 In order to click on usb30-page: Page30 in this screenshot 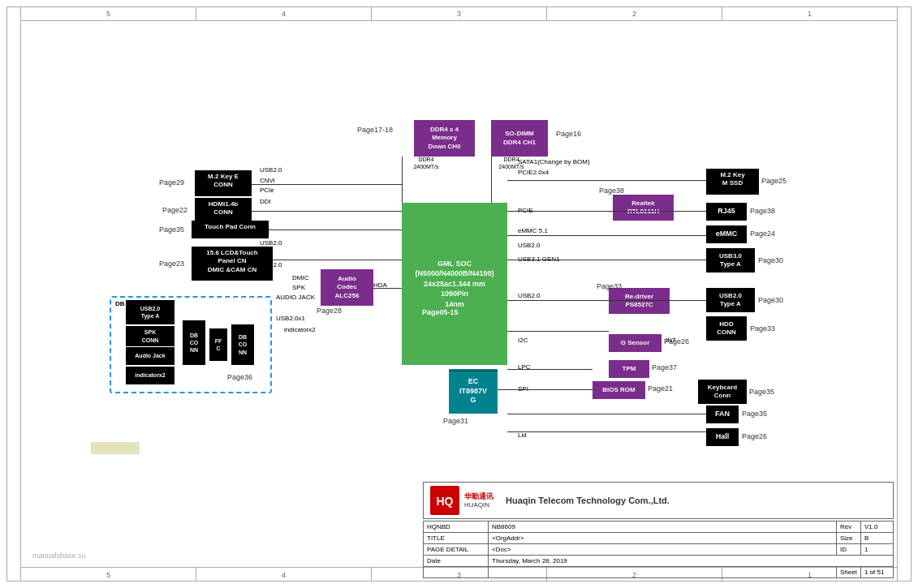, I will do `click(771, 260)`.